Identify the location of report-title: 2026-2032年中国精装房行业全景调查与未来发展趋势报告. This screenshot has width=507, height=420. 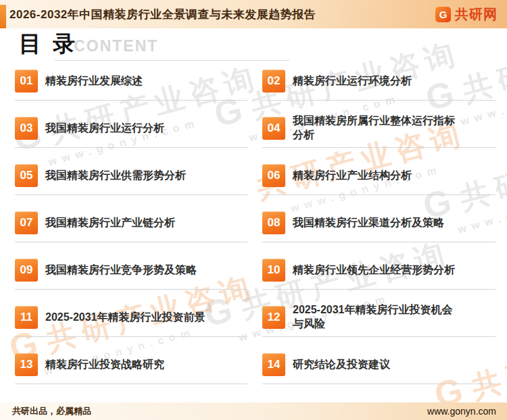
(162, 15).